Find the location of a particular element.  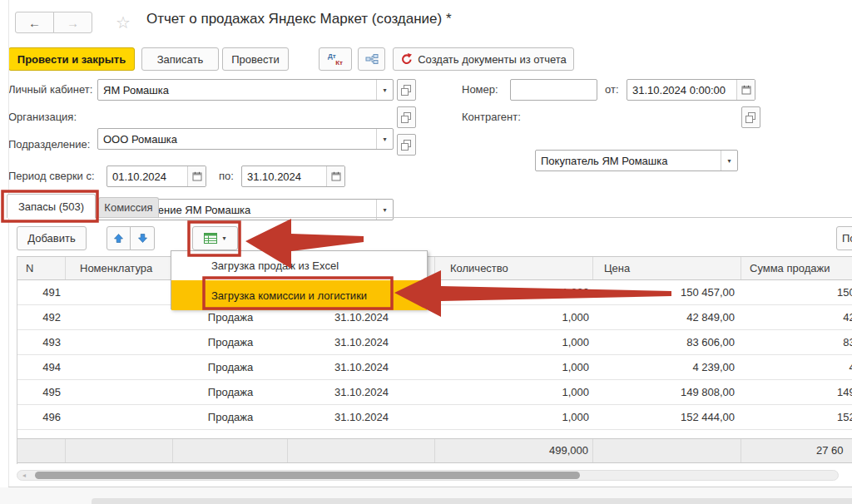

excel-import-icon is located at coordinates (211, 238).